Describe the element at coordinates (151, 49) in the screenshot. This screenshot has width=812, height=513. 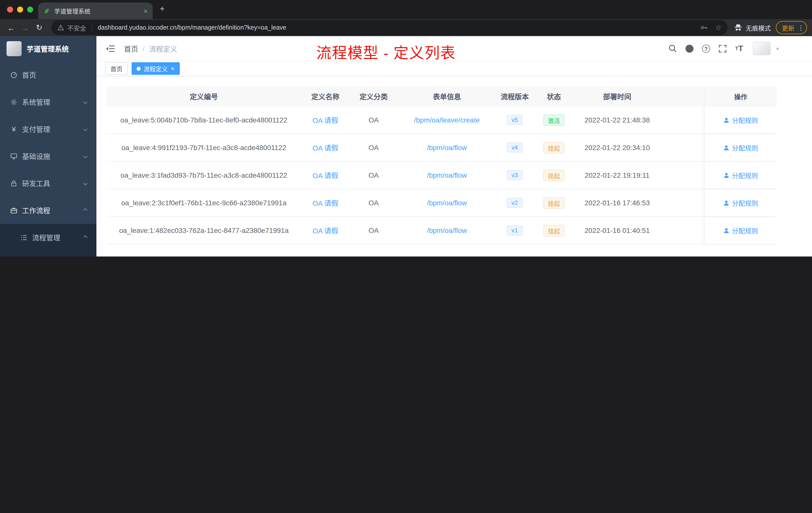
I see `breadcrumb: 首页 / 流程定义` at that location.